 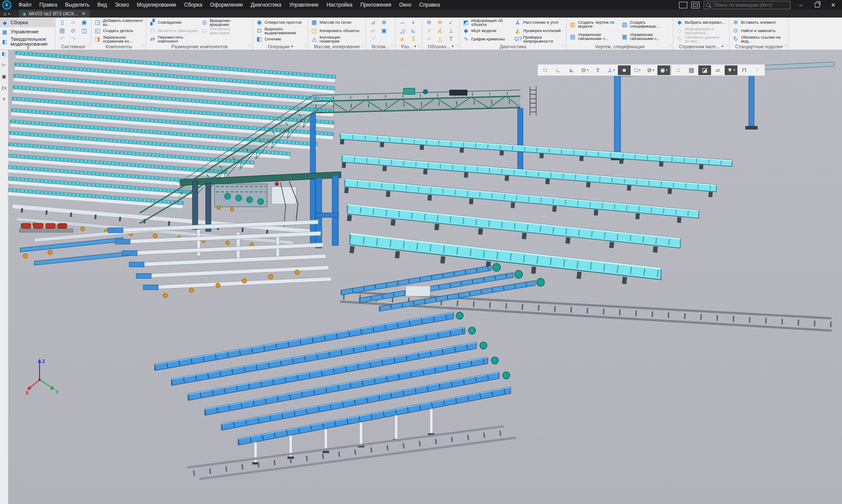 I want to click on display-wireframe: □, so click(x=637, y=70).